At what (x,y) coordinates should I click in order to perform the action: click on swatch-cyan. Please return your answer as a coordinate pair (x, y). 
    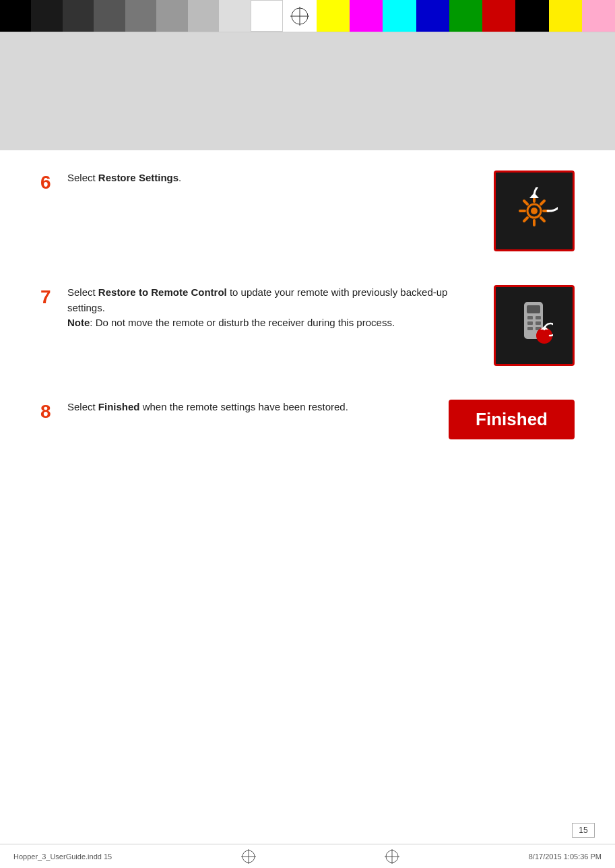
    Looking at the image, I should click on (399, 16).